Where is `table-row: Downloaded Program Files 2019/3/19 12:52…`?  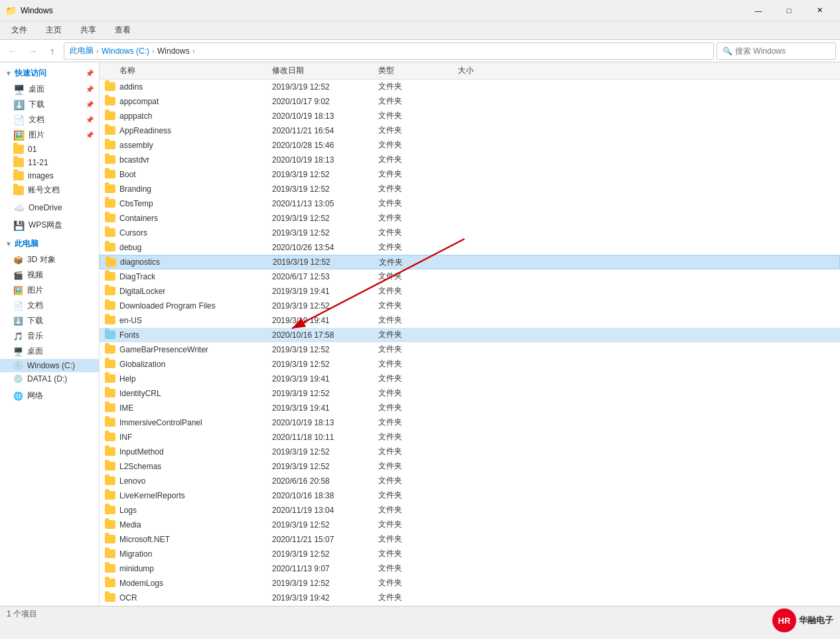 table-row: Downloaded Program Files 2019/3/19 12:52… is located at coordinates (470, 306).